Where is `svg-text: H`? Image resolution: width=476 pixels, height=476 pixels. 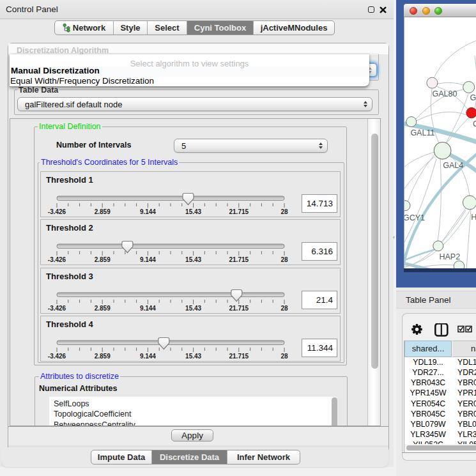
svg-text: H is located at coordinates (473, 217).